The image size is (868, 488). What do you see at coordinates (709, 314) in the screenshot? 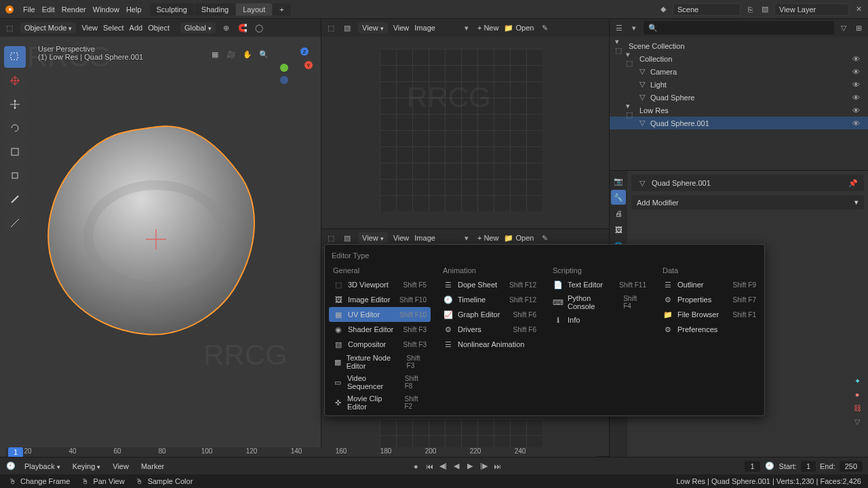
I see `editor-option-file-browser: 📁File BrowserShift F1` at bounding box center [709, 314].